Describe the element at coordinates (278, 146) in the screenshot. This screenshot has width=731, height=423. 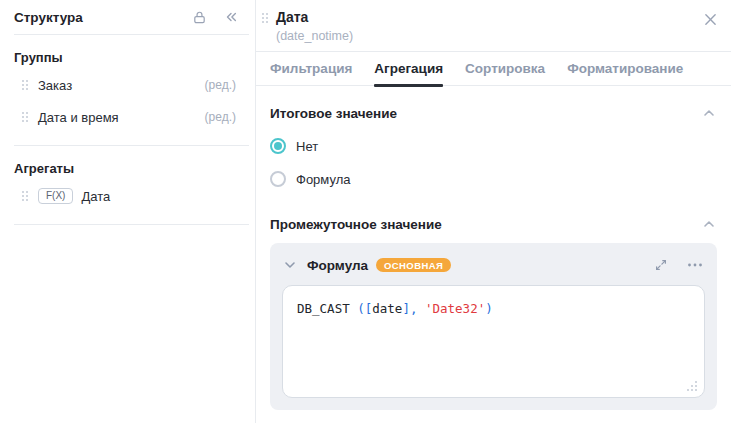
I see `radio-selected-icon` at that location.